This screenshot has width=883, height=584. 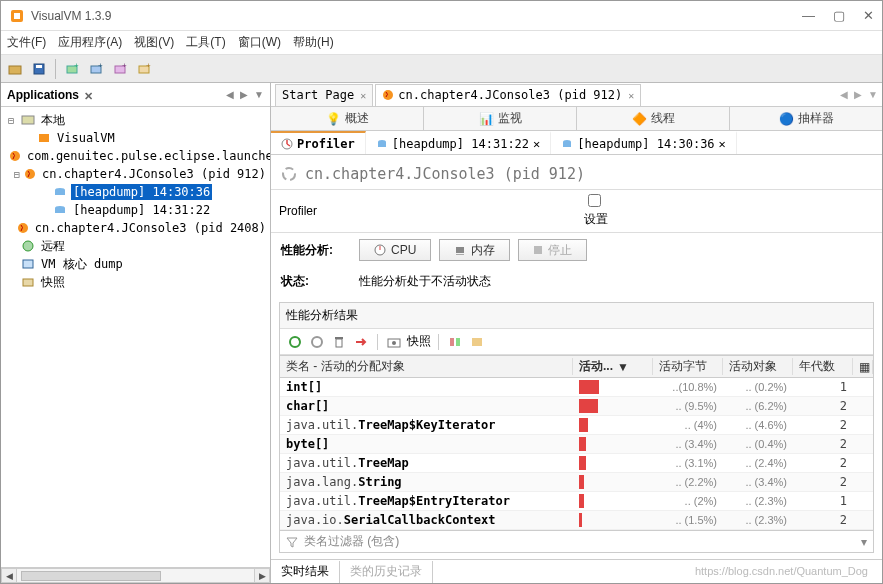 I want to click on tree-node: cn.chapter4.JConsole3 (pid 2408), so click(x=136, y=228).